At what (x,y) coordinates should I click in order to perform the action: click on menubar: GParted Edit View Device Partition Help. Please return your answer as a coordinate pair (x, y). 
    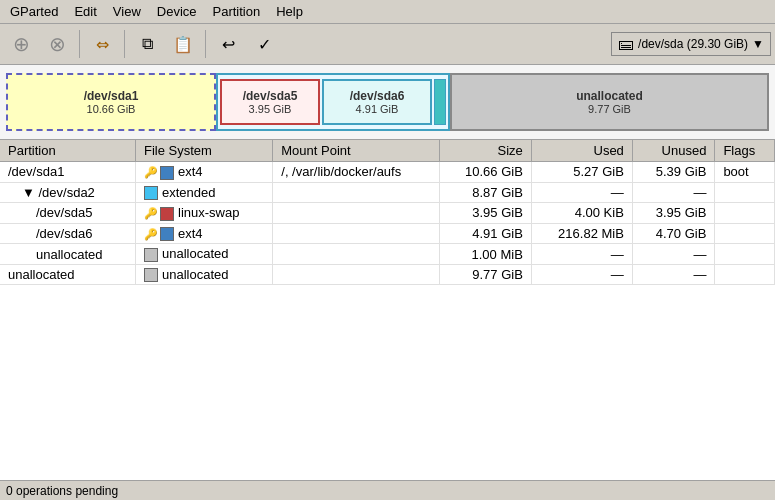
    Looking at the image, I should click on (388, 12).